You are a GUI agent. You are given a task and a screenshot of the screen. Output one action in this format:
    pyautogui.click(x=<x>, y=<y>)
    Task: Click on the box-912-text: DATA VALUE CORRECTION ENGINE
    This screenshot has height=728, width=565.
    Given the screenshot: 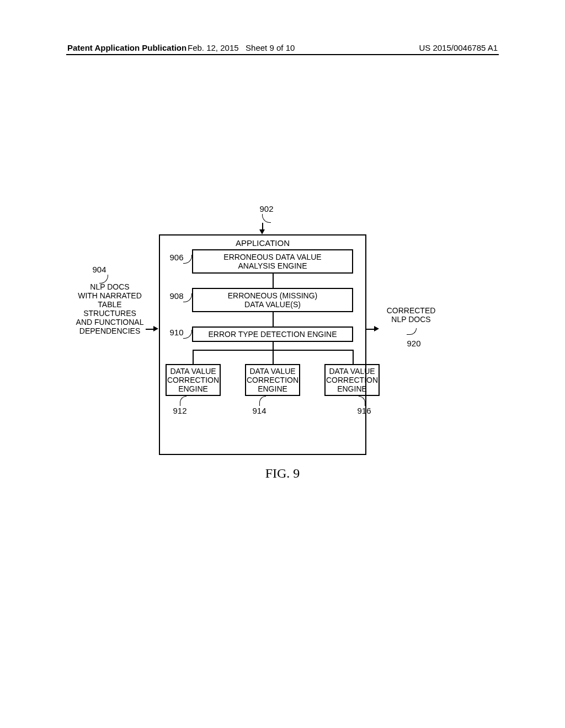 What is the action you would take?
    pyautogui.click(x=193, y=380)
    